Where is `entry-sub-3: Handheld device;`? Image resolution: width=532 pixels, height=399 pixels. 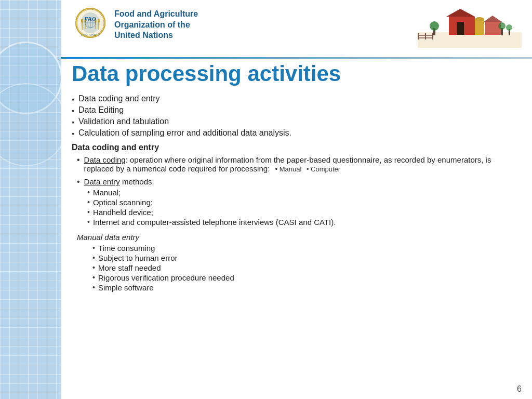 entry-sub-3: Handheld device; is located at coordinates (304, 212).